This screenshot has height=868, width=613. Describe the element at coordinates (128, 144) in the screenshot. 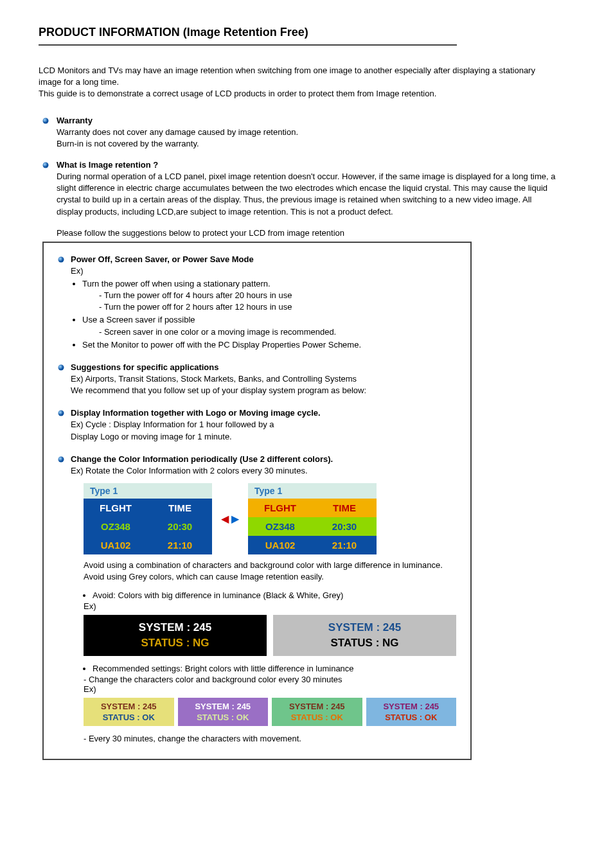

I see `warranty-line-2: Burn-in is not covered by the warranty.` at that location.